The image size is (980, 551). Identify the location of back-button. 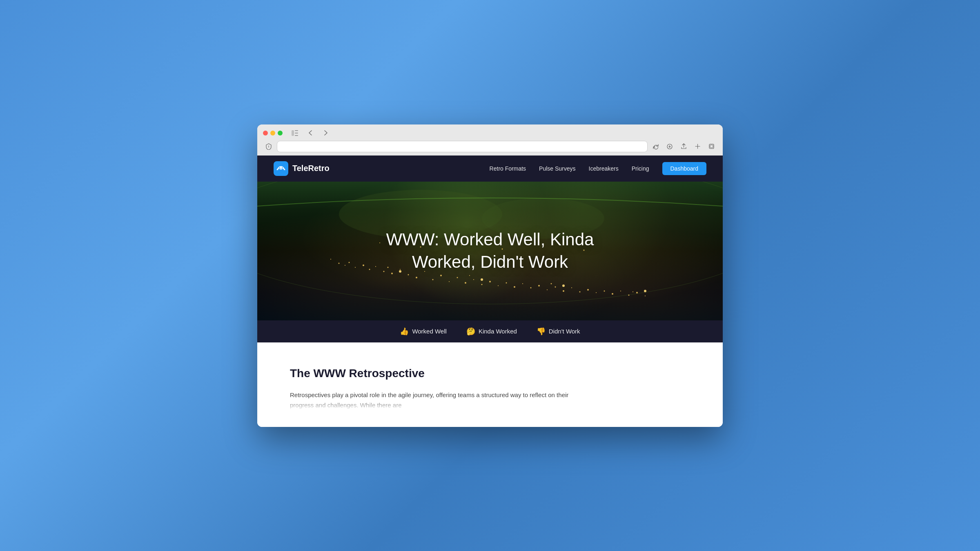
(310, 133).